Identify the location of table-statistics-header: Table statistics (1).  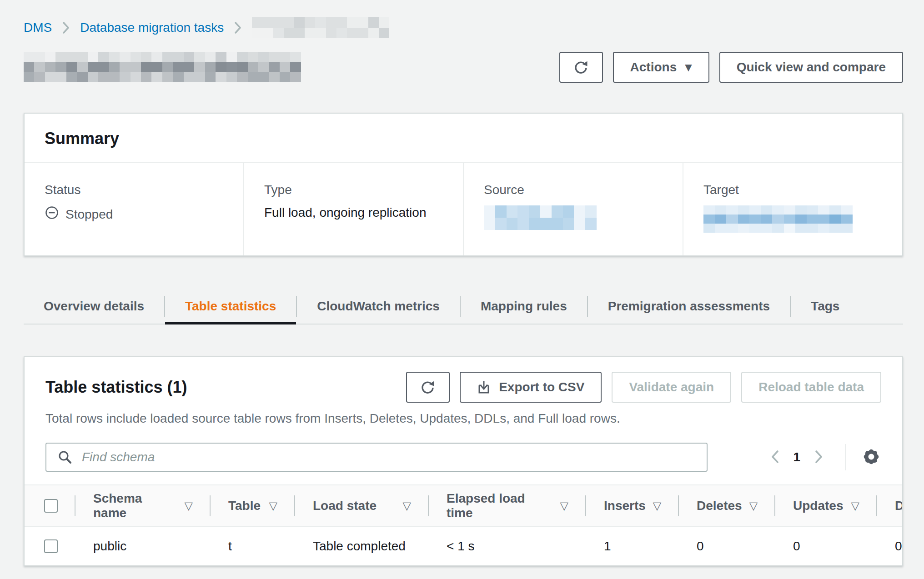
(463, 387).